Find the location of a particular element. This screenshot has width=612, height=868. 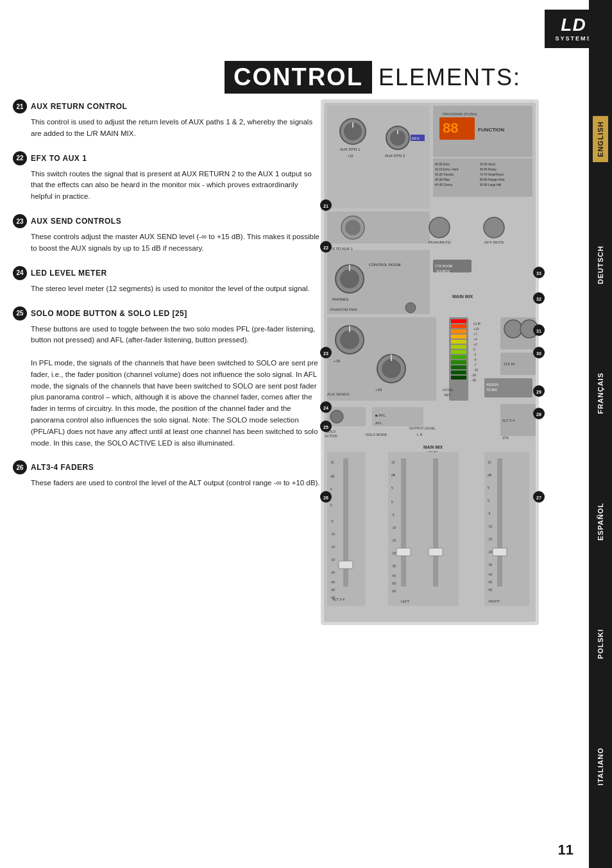

svg-text: AUX RTN 1 is located at coordinates (350, 149).